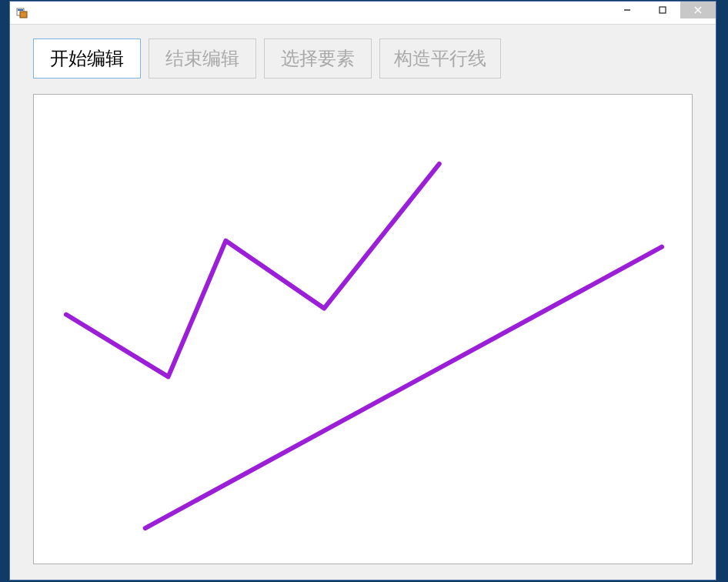 The height and width of the screenshot is (582, 728). Describe the element at coordinates (363, 13) in the screenshot. I see `titlebar` at that location.